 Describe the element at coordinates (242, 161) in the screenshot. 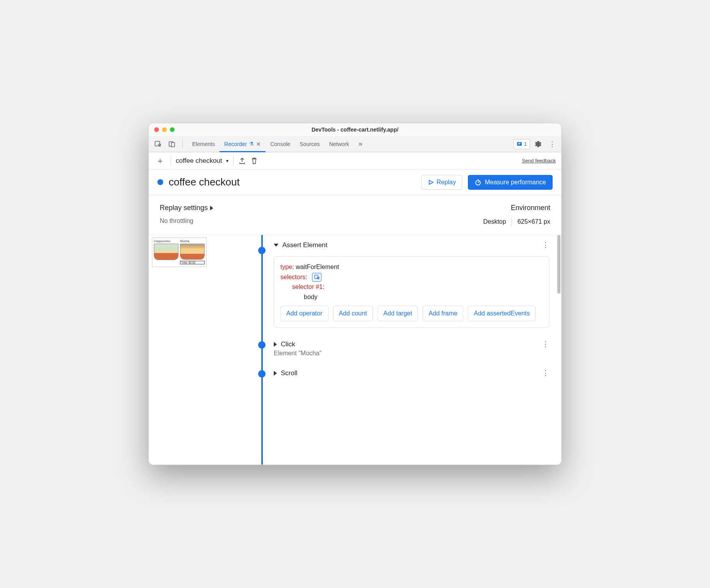

I see `export-icon` at that location.